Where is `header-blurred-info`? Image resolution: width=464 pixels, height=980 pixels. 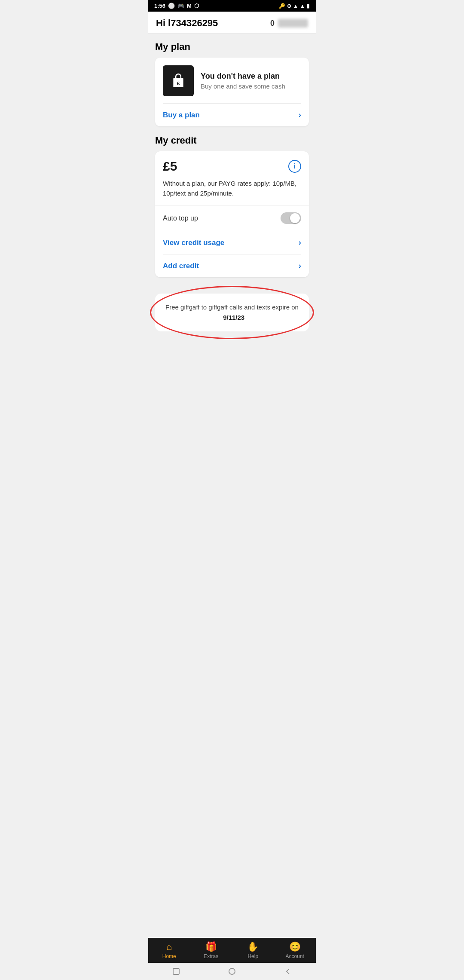 header-blurred-info is located at coordinates (293, 23).